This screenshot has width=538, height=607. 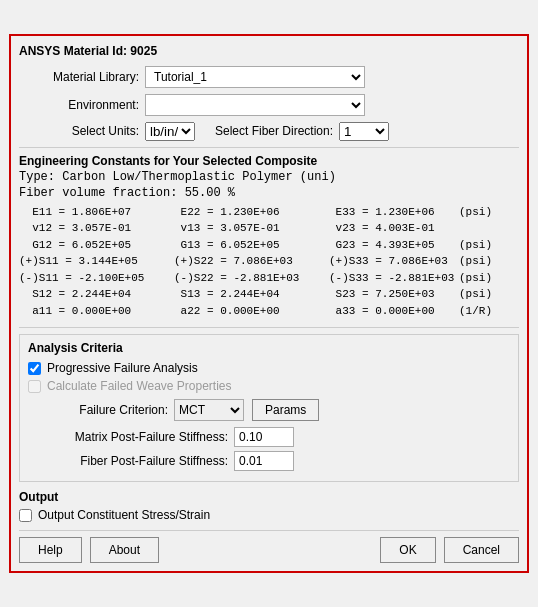 What do you see at coordinates (269, 228) in the screenshot?
I see `constants-row-v: v12 = 3.057E-01 v13 = 3.057E-01 v23 = 4.…` at bounding box center [269, 228].